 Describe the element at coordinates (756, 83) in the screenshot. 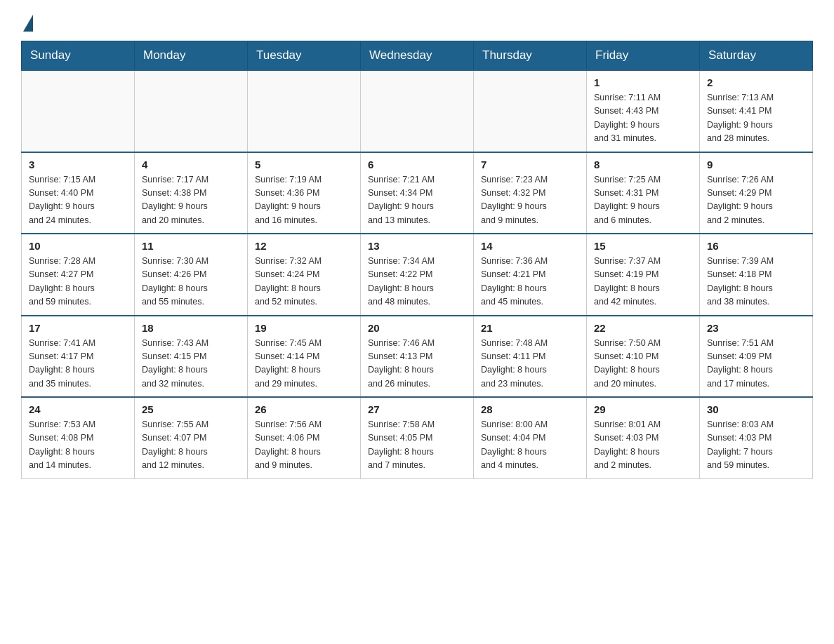

I see `day-number: 2` at that location.